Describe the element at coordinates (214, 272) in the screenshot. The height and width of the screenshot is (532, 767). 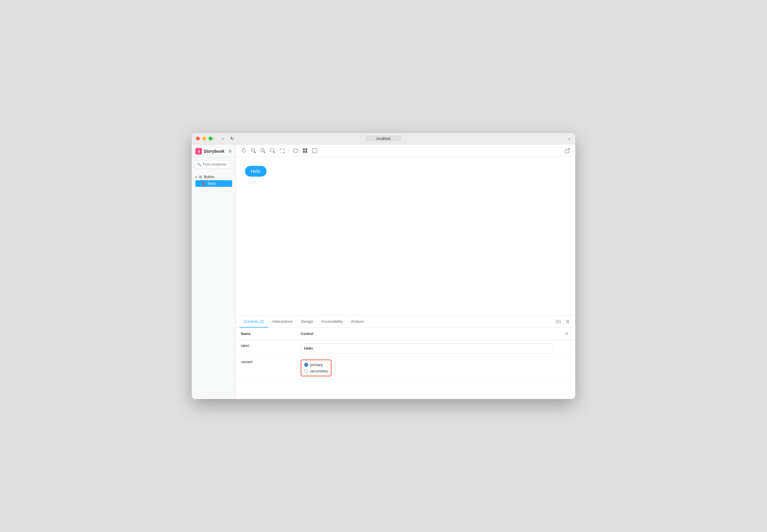
I see `sidebar: S Storybook ⚙ 🔍 / ▾ ⊞ Button` at that location.